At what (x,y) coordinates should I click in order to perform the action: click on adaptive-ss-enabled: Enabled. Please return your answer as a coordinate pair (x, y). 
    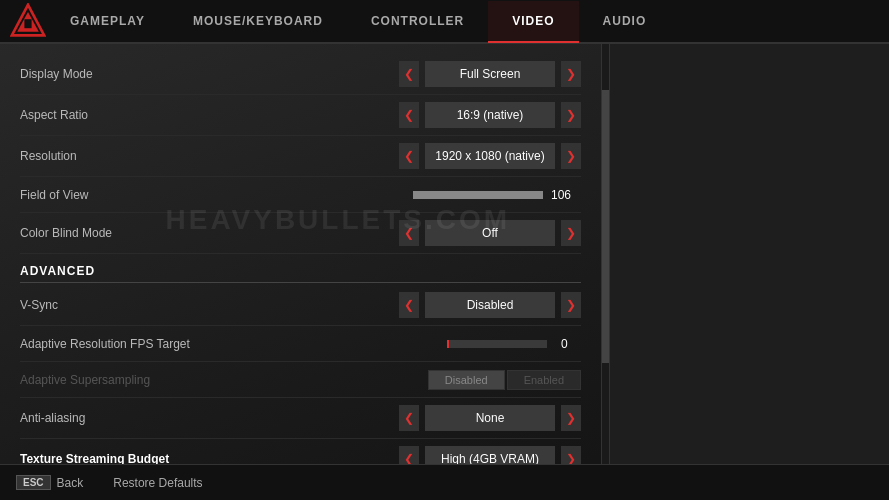
    Looking at the image, I should click on (544, 380).